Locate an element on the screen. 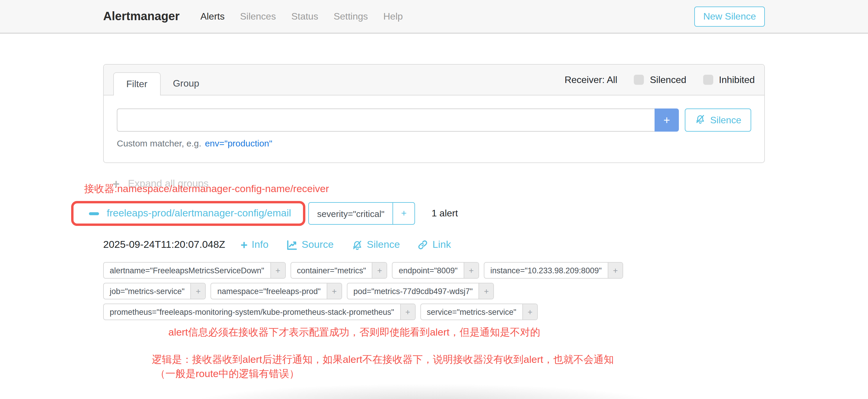  silenced-label: Silenced is located at coordinates (668, 80).